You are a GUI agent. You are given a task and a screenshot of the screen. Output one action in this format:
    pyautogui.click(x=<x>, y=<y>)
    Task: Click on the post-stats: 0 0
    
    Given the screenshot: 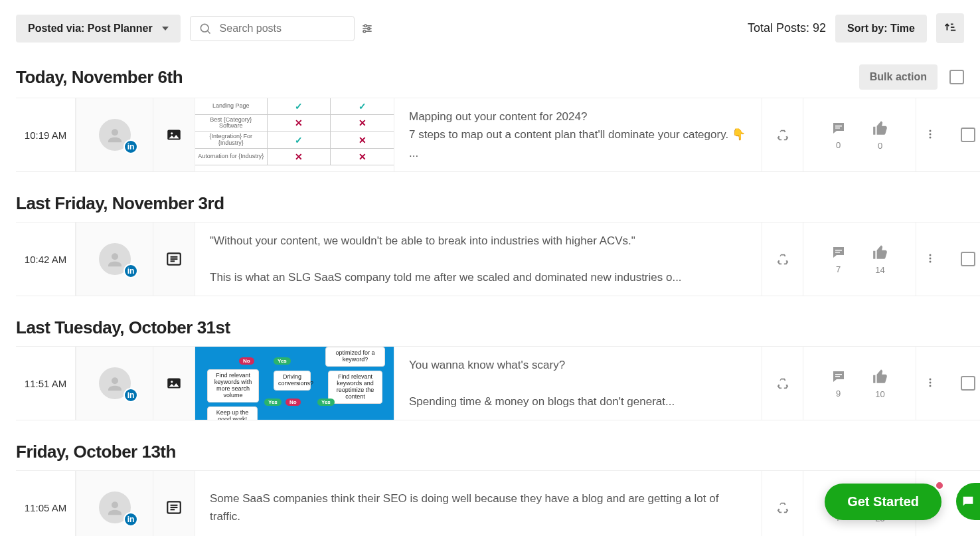 What is the action you would take?
    pyautogui.click(x=860, y=135)
    